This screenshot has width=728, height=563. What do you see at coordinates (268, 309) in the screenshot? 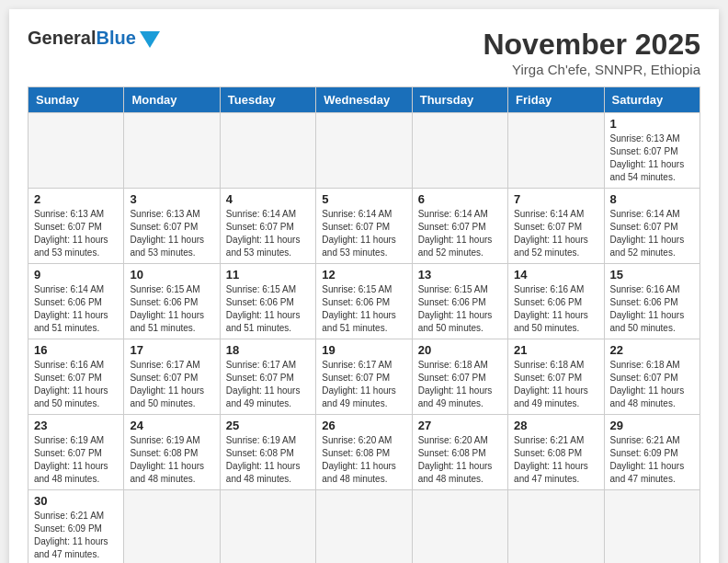
I see `day-info-11: Sunrise: 6:15 AMSunset: 6:06 PMDaylight:…` at bounding box center [268, 309].